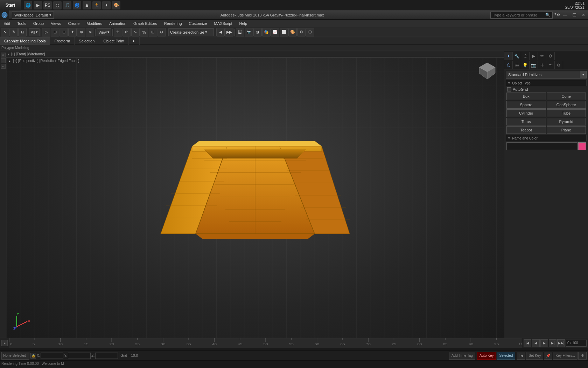  Describe the element at coordinates (517, 65) in the screenshot. I see `rp-sub-shapes: ◎` at that location.